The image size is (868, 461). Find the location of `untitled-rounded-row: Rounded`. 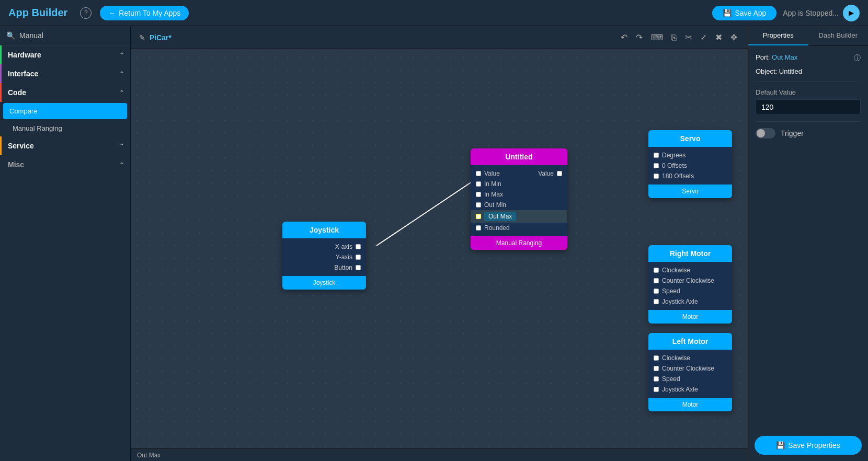

untitled-rounded-row: Rounded is located at coordinates (519, 228).